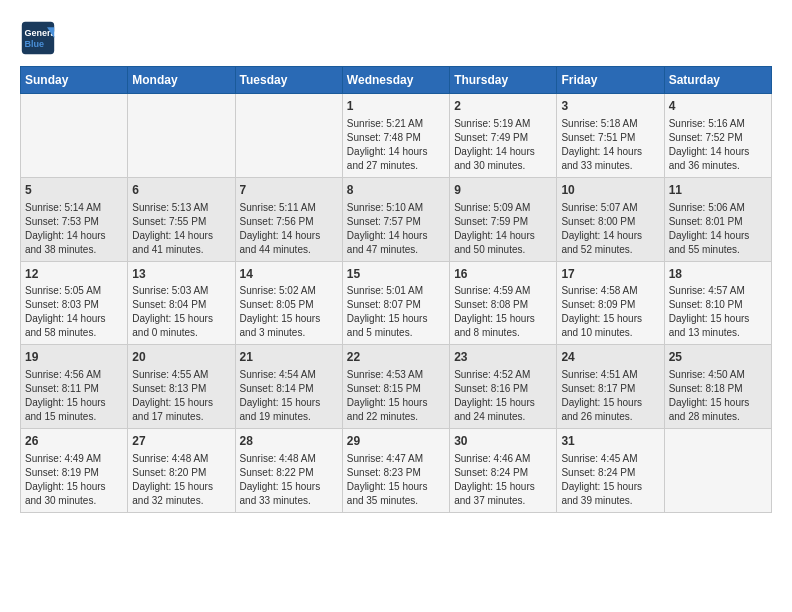 Image resolution: width=792 pixels, height=612 pixels. Describe the element at coordinates (610, 333) in the screenshot. I see `day-info: and 10 minutes.` at that location.